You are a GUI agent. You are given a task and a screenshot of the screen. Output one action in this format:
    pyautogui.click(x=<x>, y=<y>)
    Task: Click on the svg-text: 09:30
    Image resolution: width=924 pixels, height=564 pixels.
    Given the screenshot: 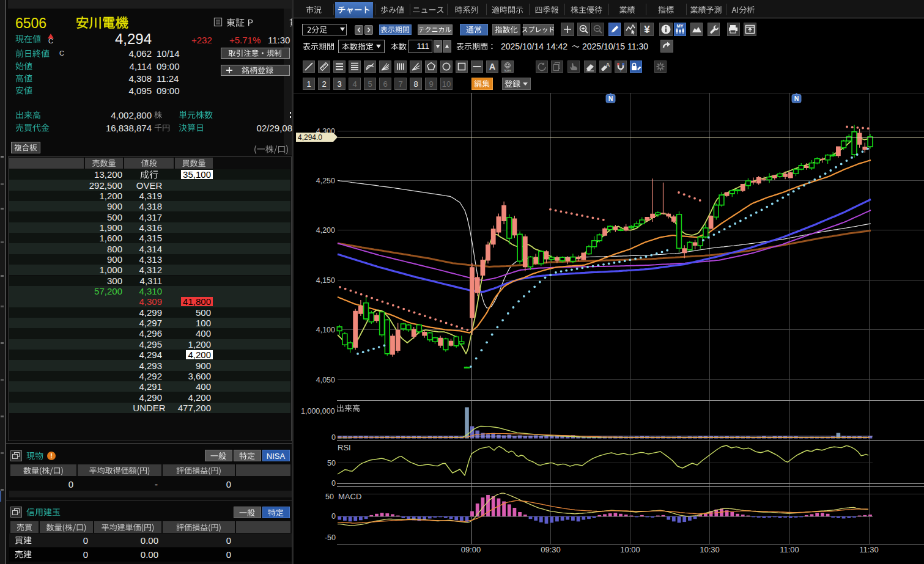 What is the action you would take?
    pyautogui.click(x=550, y=550)
    